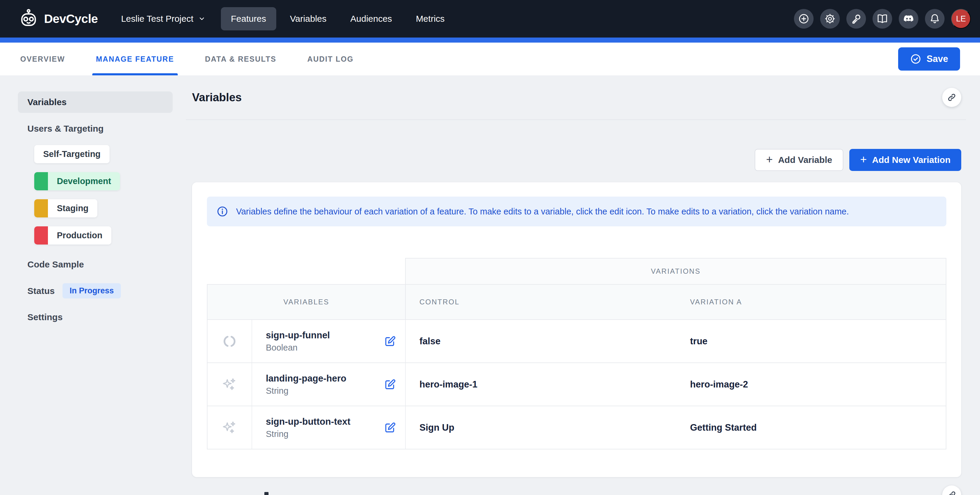 The height and width of the screenshot is (495, 980). What do you see at coordinates (935, 19) in the screenshot?
I see `notifications-bell-button` at bounding box center [935, 19].